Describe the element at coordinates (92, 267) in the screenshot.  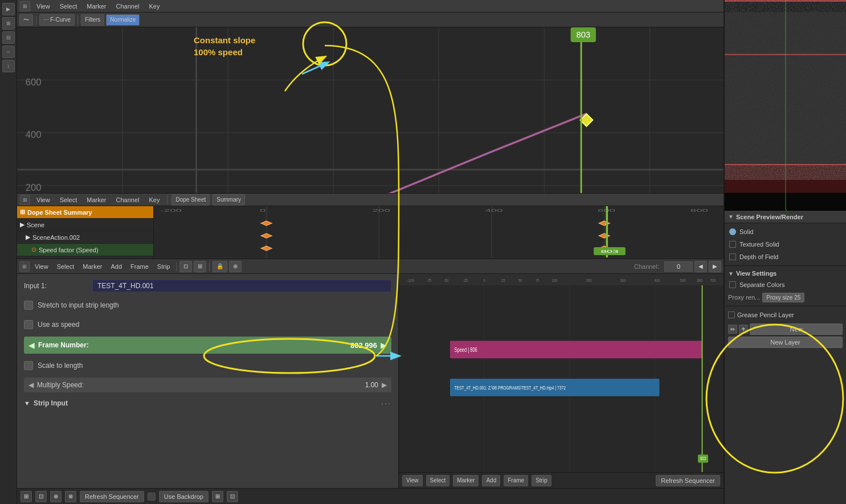
I see `seq-menu-marker: Marker` at that location.